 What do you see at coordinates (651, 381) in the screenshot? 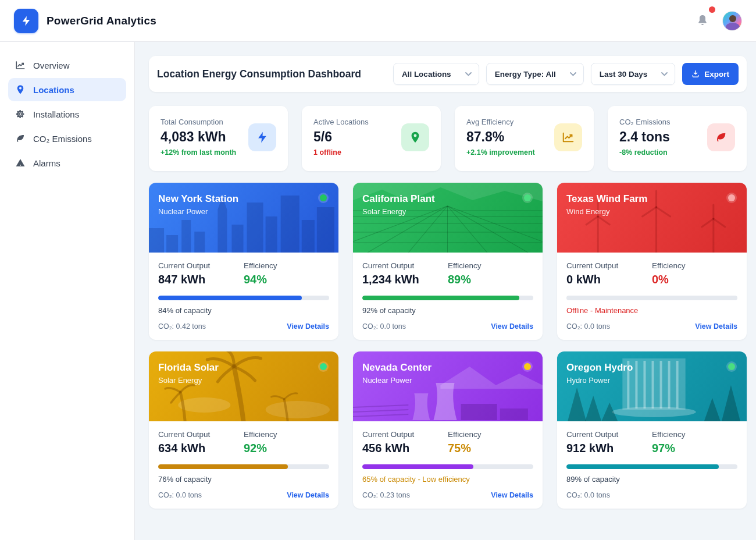
I see `location-type: Hydro Power` at bounding box center [651, 381].